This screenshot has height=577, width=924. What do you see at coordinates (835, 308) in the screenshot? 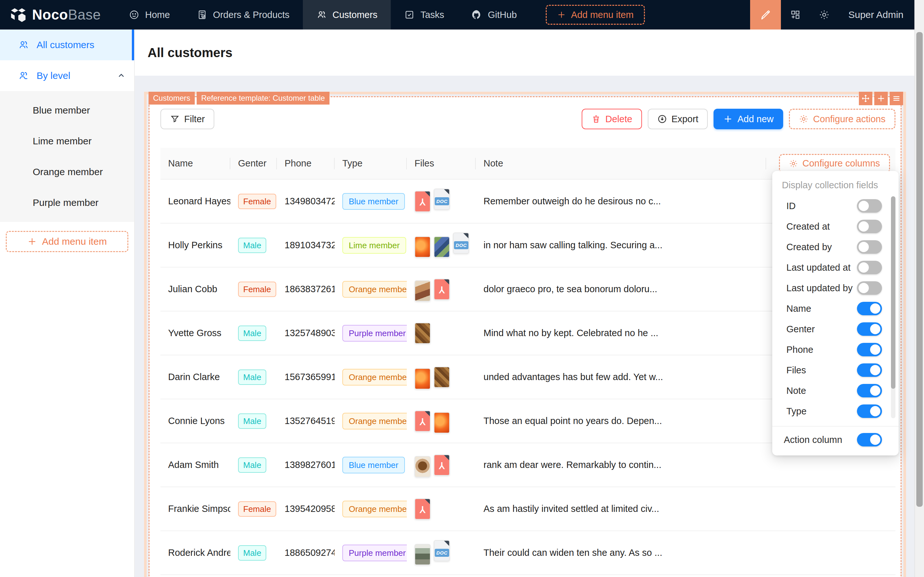
I see `field-toggle-item-name: Name` at bounding box center [835, 308].